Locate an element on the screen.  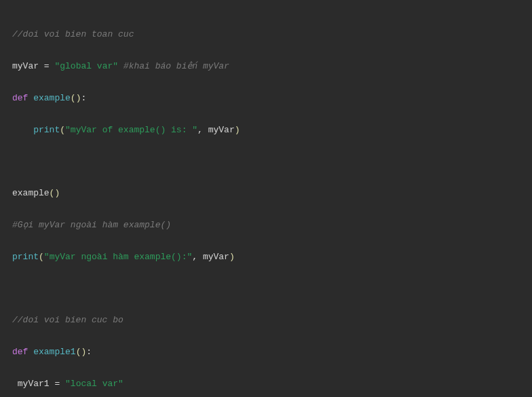
string-literal: "local var" is located at coordinates (94, 384).